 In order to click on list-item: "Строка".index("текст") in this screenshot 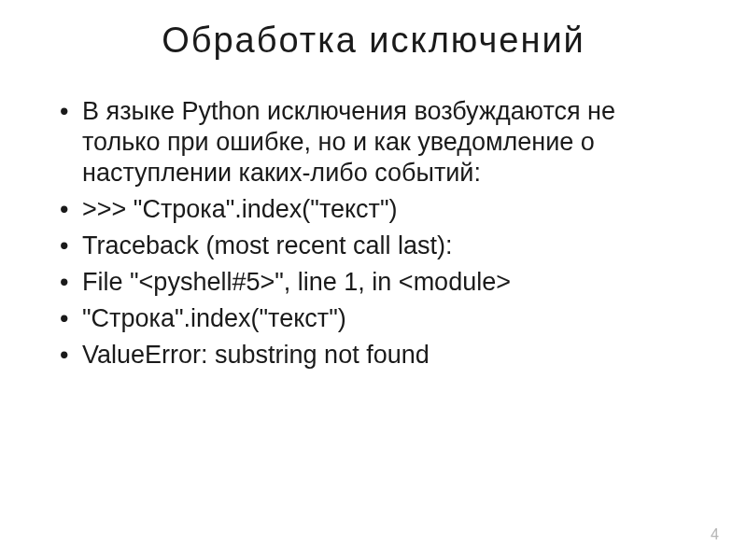, I will do `click(374, 319)`.